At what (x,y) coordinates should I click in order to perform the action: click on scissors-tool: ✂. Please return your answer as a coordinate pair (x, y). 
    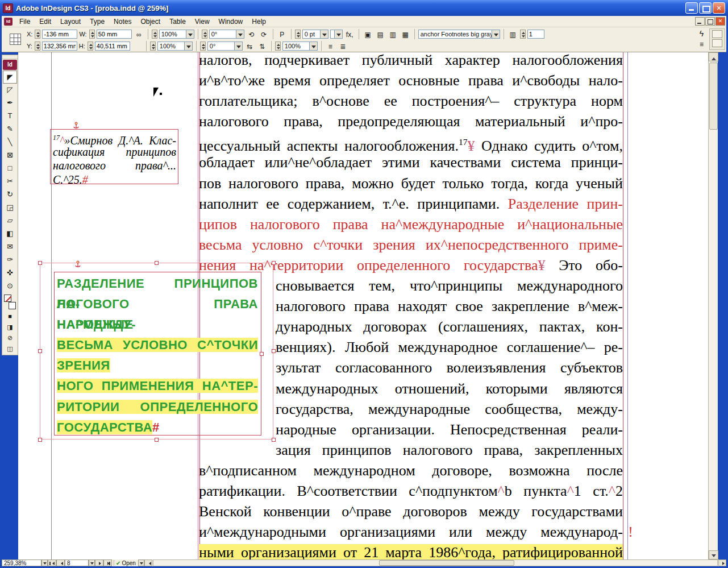
    Looking at the image, I should click on (10, 182).